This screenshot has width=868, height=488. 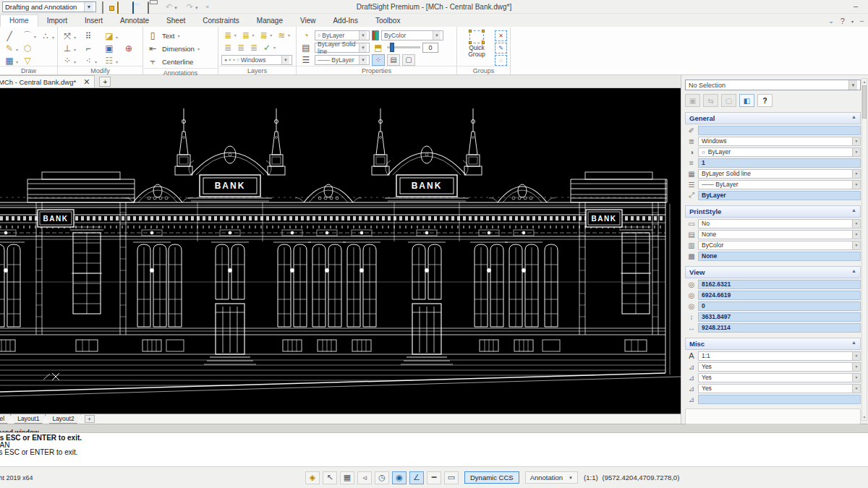 What do you see at coordinates (88, 48) in the screenshot?
I see `offset-icon: ⌐` at bounding box center [88, 48].